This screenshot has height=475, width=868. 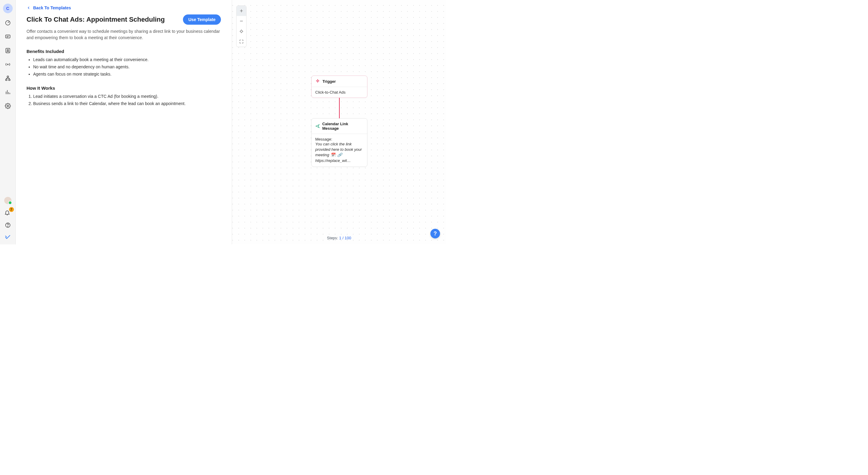 What do you see at coordinates (435, 234) in the screenshot?
I see `help-fab: ?` at bounding box center [435, 234].